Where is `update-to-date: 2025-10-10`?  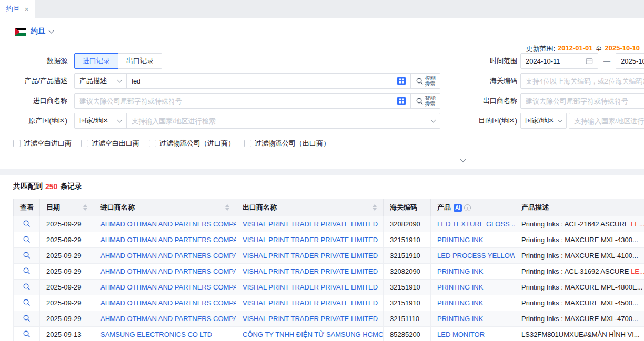
update-to-date: 2025-10-10 is located at coordinates (623, 49).